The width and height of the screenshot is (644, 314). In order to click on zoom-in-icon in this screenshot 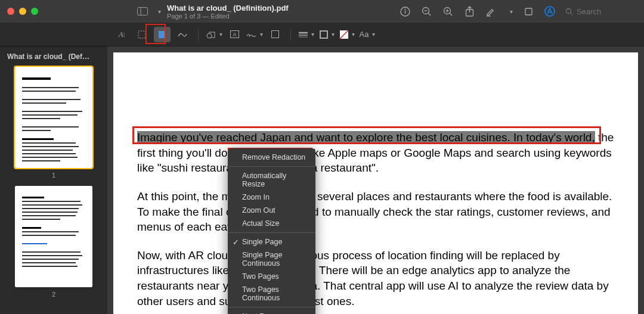, I will do `click(448, 11)`.